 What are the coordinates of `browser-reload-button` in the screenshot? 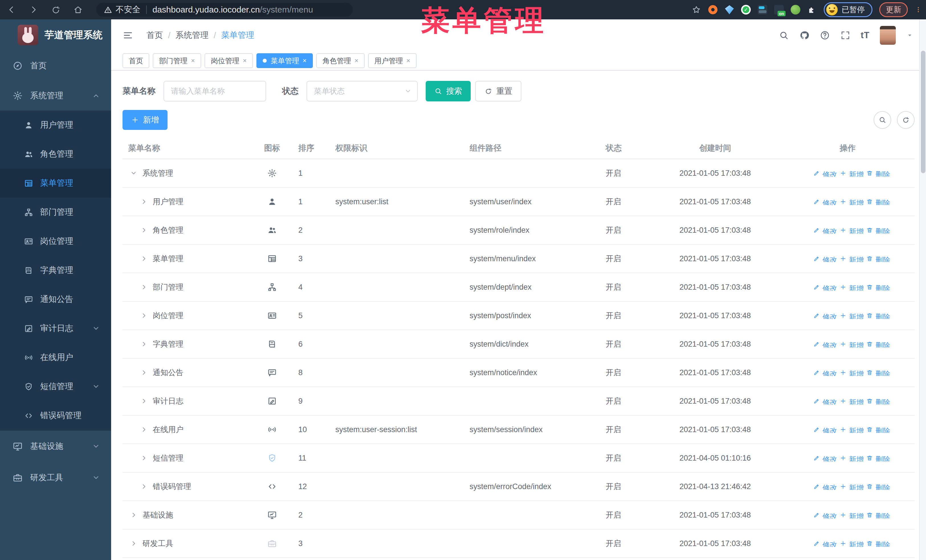 It's located at (56, 10).